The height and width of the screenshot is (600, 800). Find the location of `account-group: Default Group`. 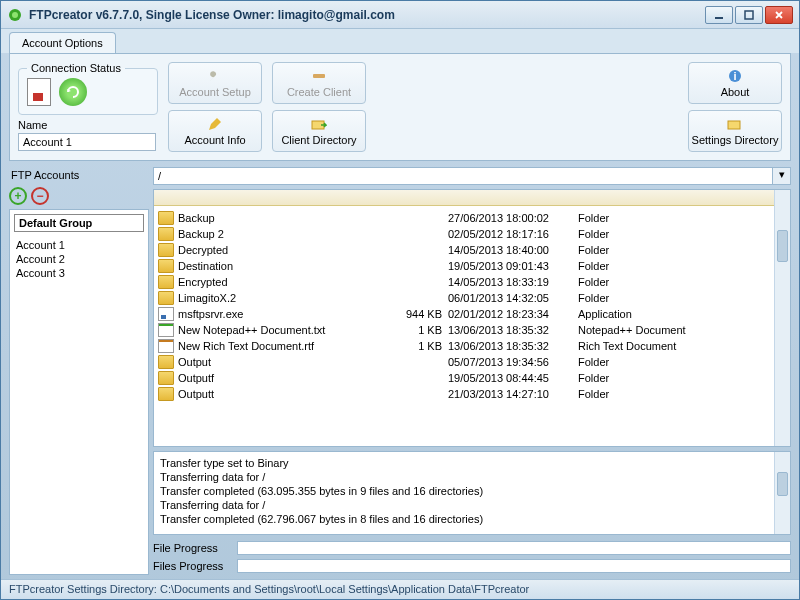

account-group: Default Group is located at coordinates (79, 223).